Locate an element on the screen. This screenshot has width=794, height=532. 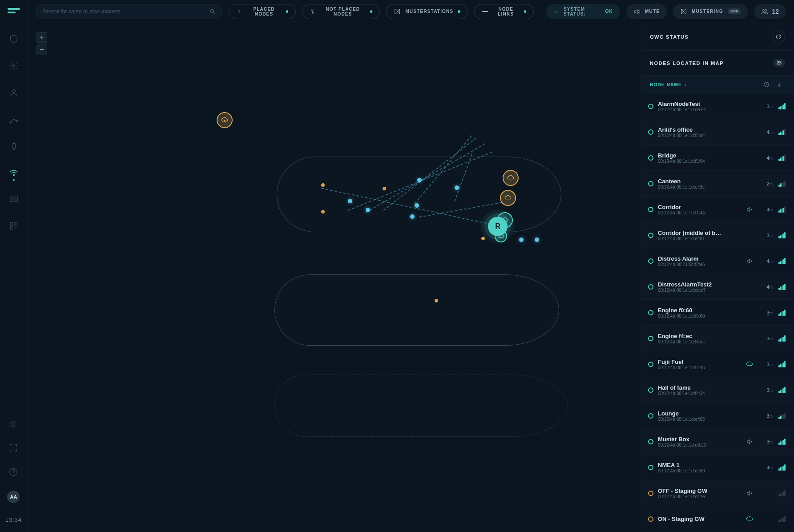
search-input is located at coordinates (124, 12).